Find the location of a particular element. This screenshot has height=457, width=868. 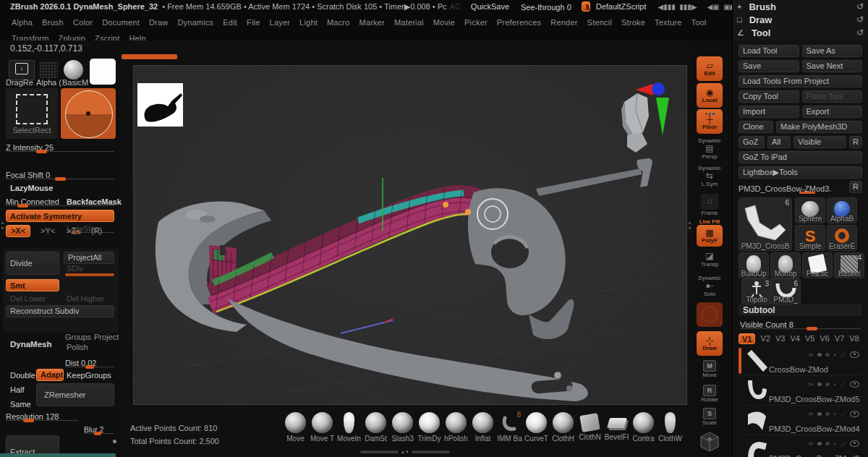

view-tab: V5 is located at coordinates (810, 338).